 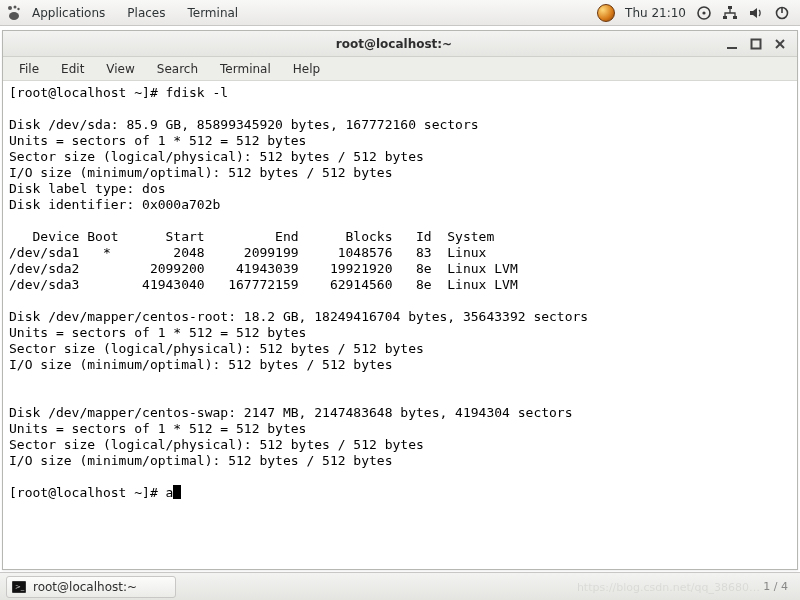 What do you see at coordinates (252, 236) in the screenshot?
I see `output-line: Device Boot Start End Blocks Id System` at bounding box center [252, 236].